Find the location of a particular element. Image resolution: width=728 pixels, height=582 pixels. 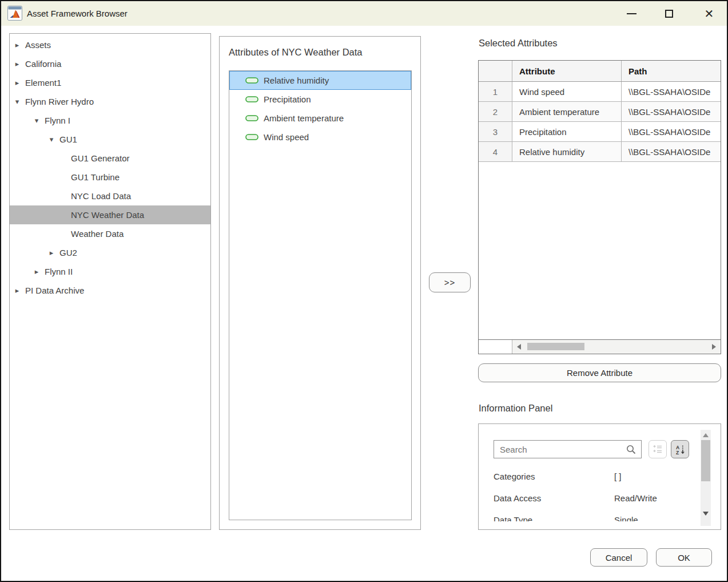

tree-item-label: California is located at coordinates (43, 64).